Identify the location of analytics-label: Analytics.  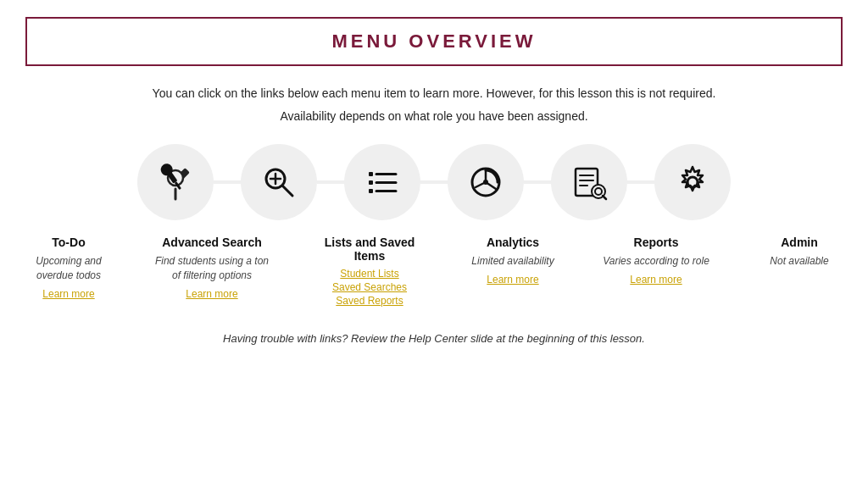
(513, 242).